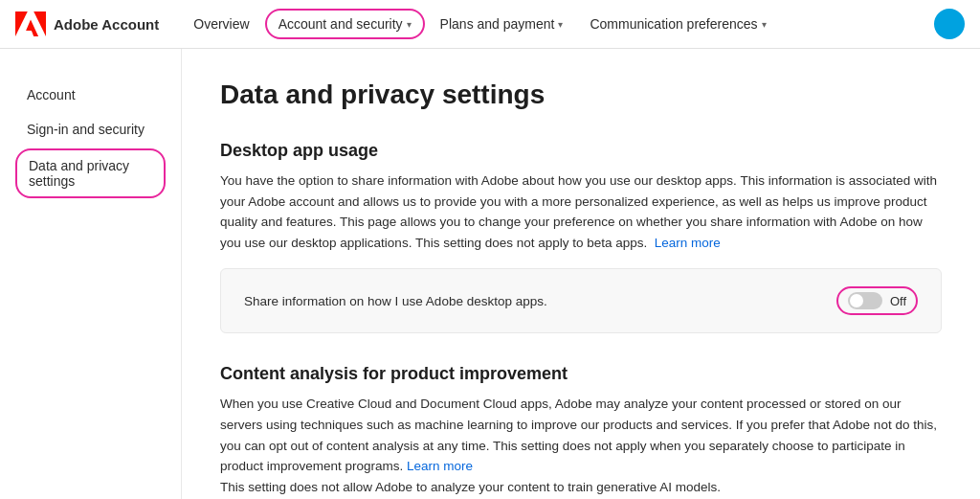 The height and width of the screenshot is (499, 980). Describe the element at coordinates (31, 24) in the screenshot. I see `adobe-logo-icon` at that location.